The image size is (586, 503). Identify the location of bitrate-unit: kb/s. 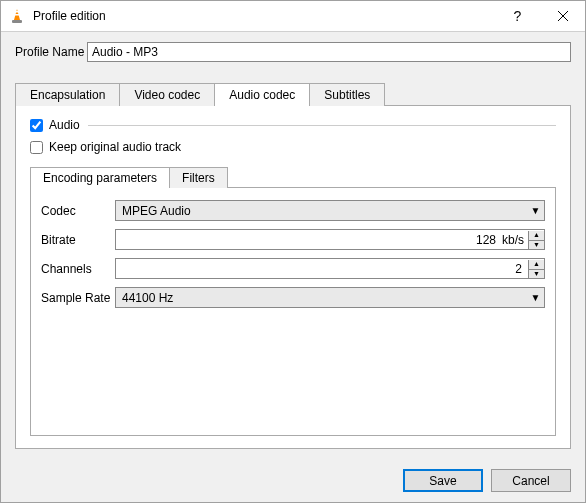
(515, 240).